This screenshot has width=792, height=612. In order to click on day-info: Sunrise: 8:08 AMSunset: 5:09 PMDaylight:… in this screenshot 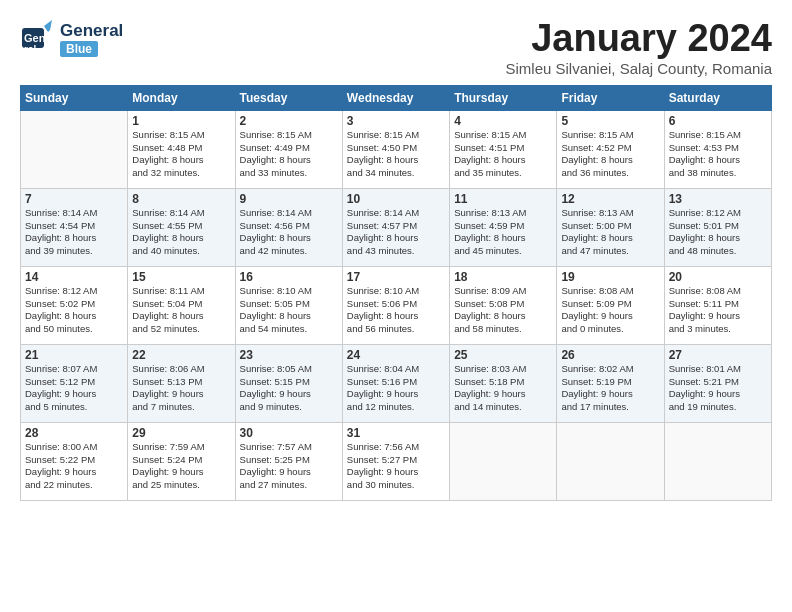, I will do `click(610, 310)`.